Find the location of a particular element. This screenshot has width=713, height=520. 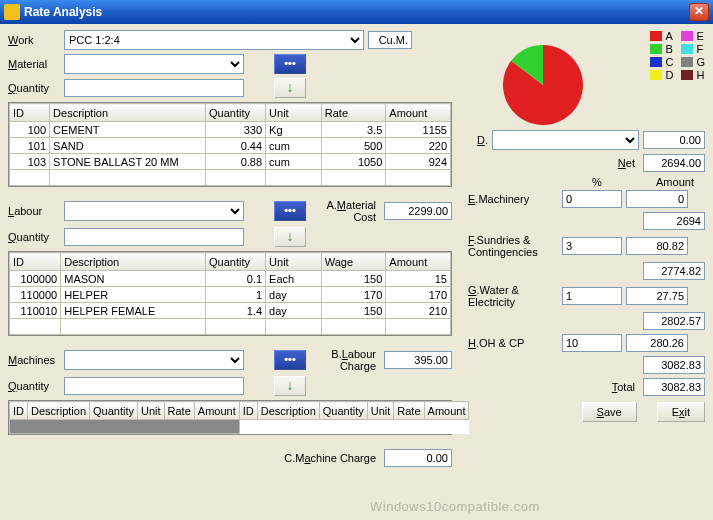

sundries-subtotal is located at coordinates (674, 271).